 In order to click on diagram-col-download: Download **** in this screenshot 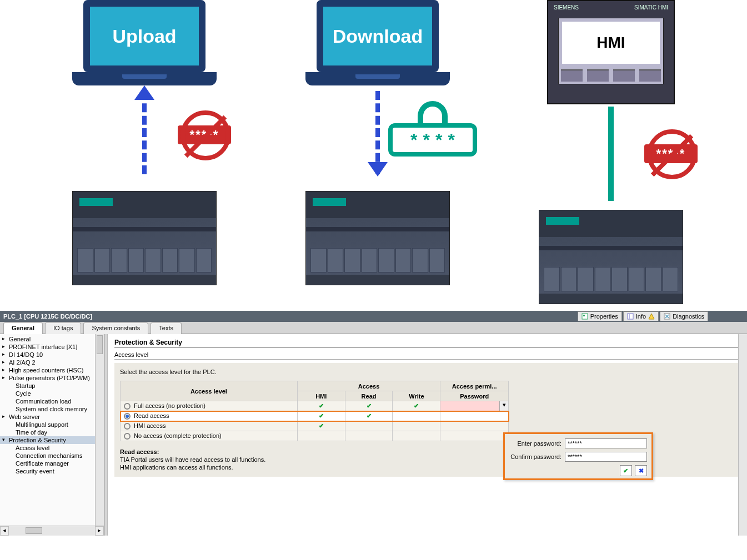, I will do `click(378, 143)`.